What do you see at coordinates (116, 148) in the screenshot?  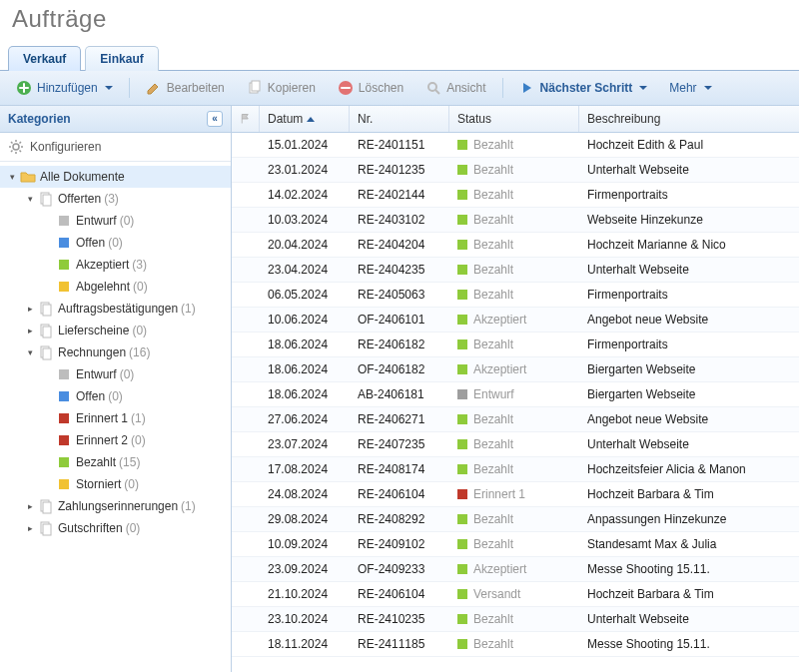 I see `configure-button: Konfigurieren` at bounding box center [116, 148].